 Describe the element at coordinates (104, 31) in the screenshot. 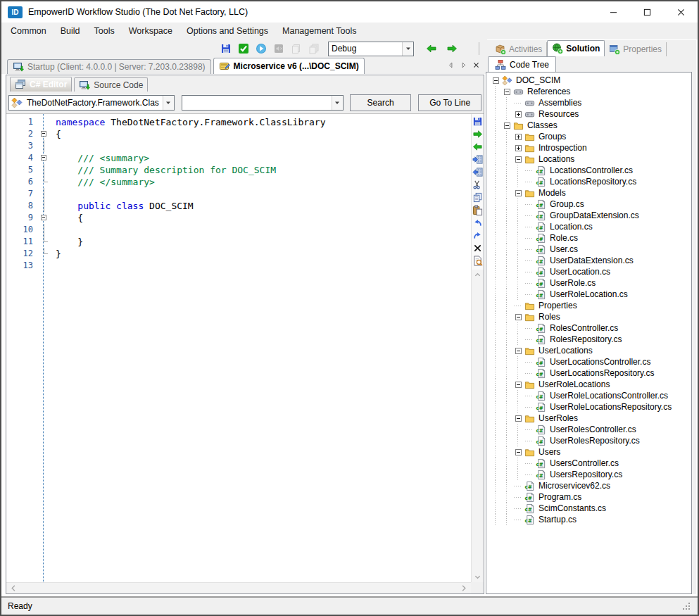

I see `menu-tools: Tools` at that location.